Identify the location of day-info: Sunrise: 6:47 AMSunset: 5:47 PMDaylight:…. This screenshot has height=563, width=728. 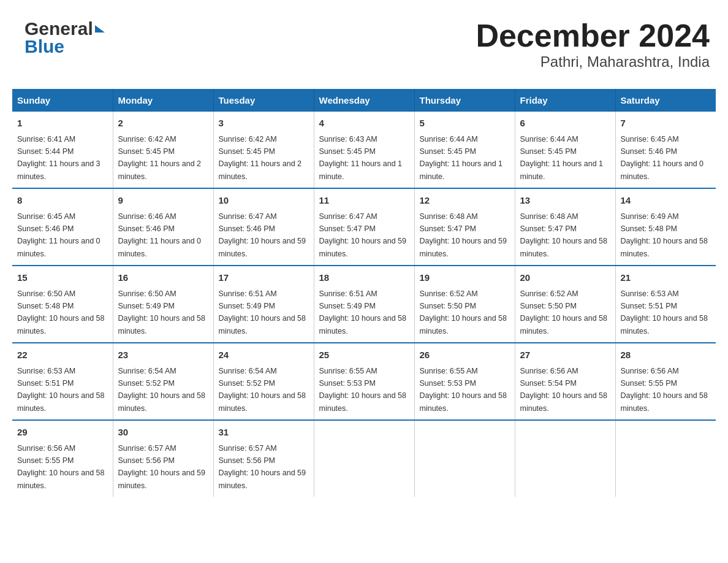
(363, 236).